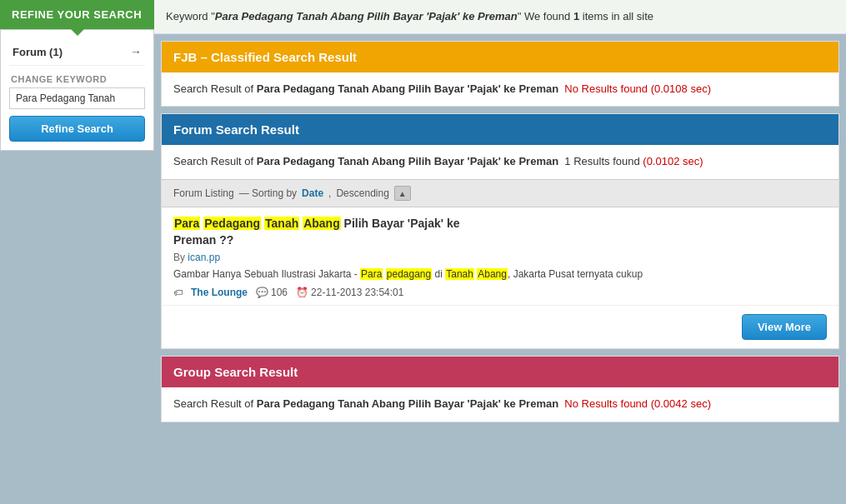 Image resolution: width=846 pixels, height=504 pixels. I want to click on refine-search-button: Refine Search, so click(77, 128).